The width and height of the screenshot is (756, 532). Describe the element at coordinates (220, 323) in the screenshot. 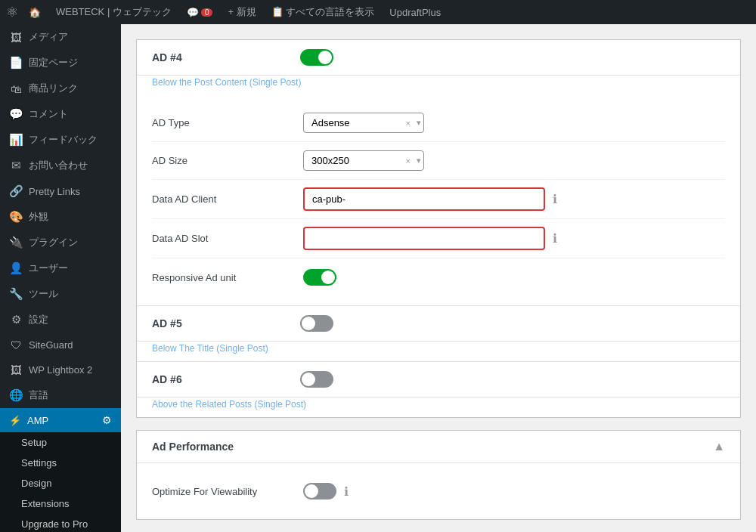

I see `ad5-label: AD #5` at that location.